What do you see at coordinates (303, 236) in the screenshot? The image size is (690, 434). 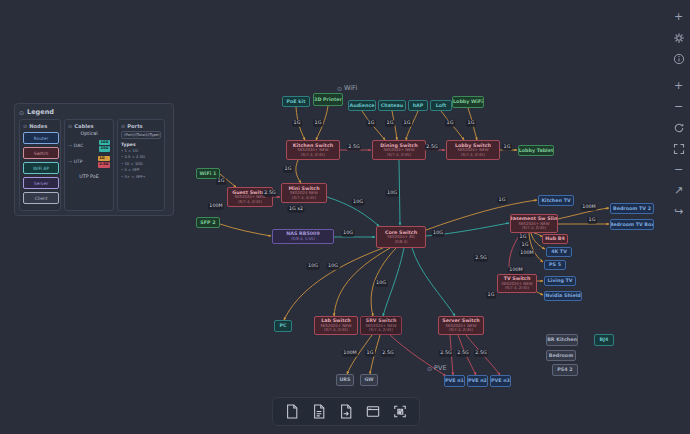 I see `node-nas: NAS RB5009(S/8.4, 1/45)` at bounding box center [303, 236].